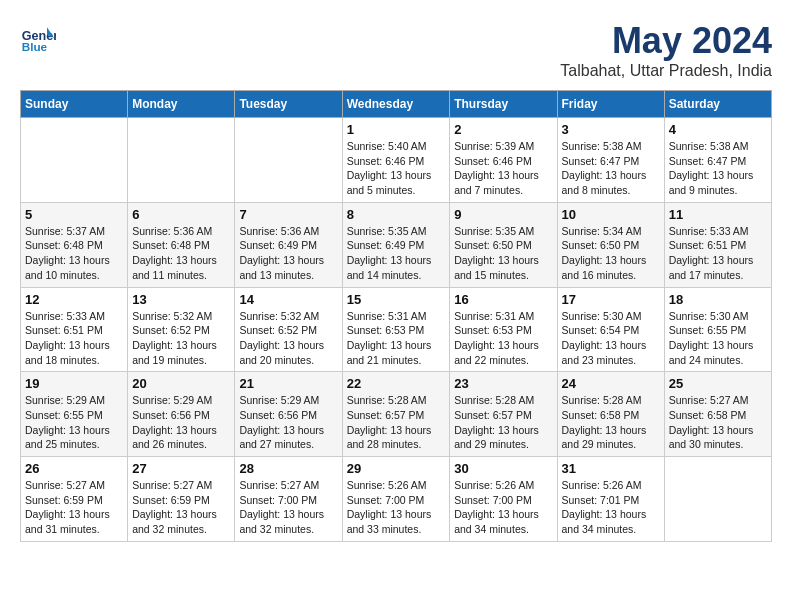 This screenshot has width=792, height=612. I want to click on day-number: 9, so click(503, 214).